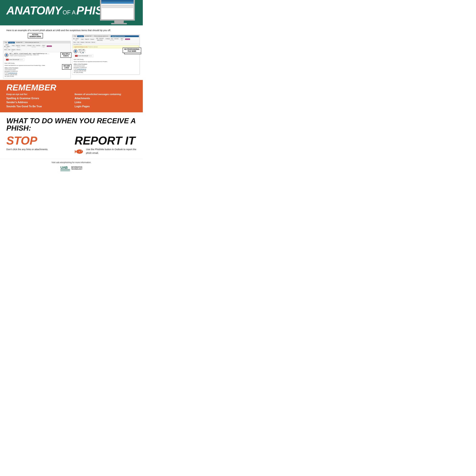  Describe the element at coordinates (78, 42) in the screenshot. I see `right-ribbon-mark: Mark` at that location.